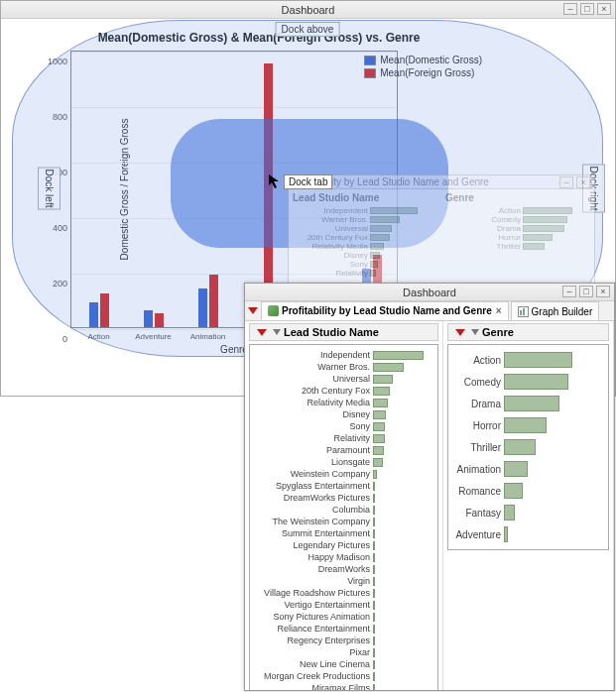 Image resolution: width=616 pixels, height=692 pixels. I want to click on list-item: Pixar, so click(343, 652).